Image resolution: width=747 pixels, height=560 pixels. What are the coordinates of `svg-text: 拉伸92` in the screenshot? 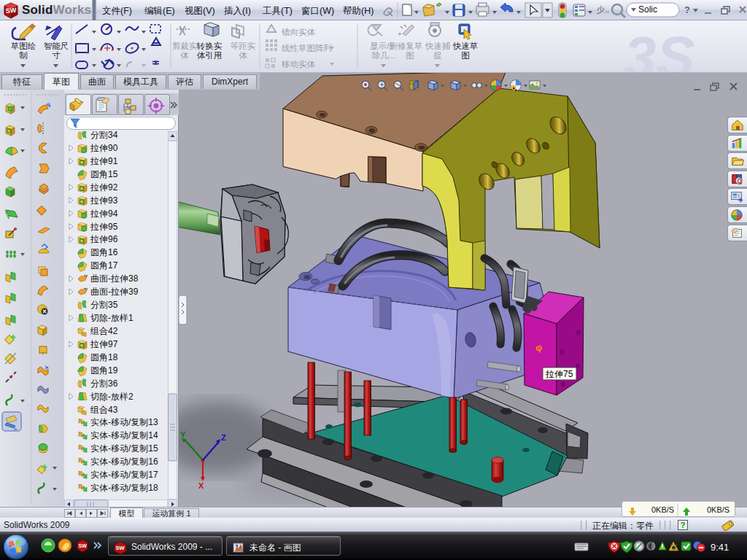 It's located at (104, 187).